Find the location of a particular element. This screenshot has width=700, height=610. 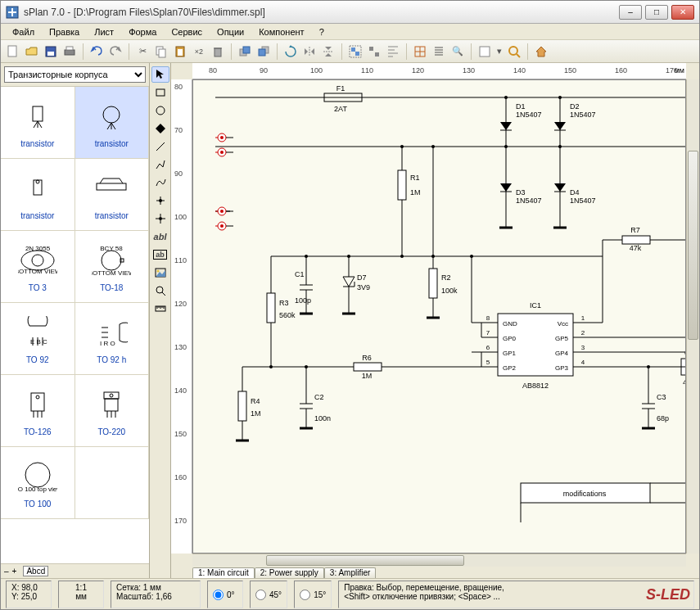

menu-help: ? is located at coordinates (322, 32).